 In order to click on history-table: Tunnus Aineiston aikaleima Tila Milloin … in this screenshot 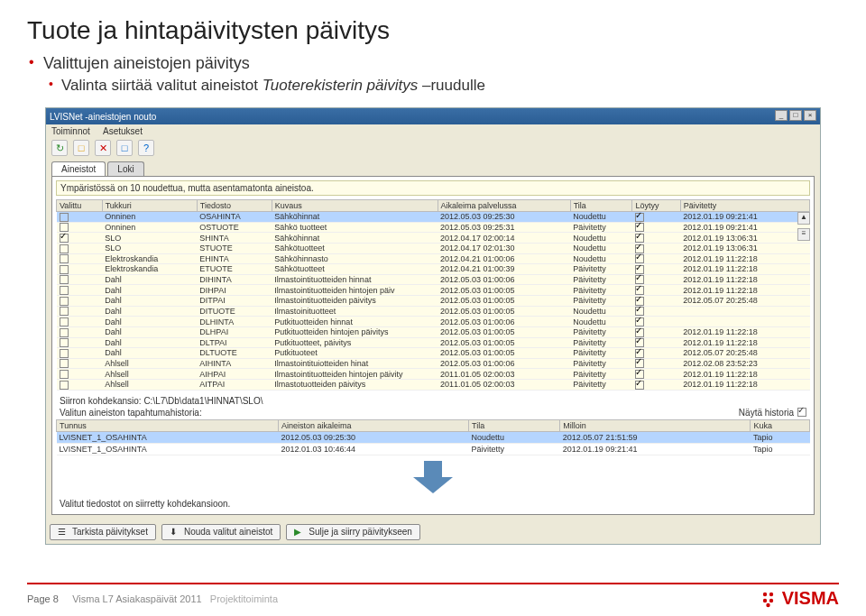, I will do `click(433, 437)`.